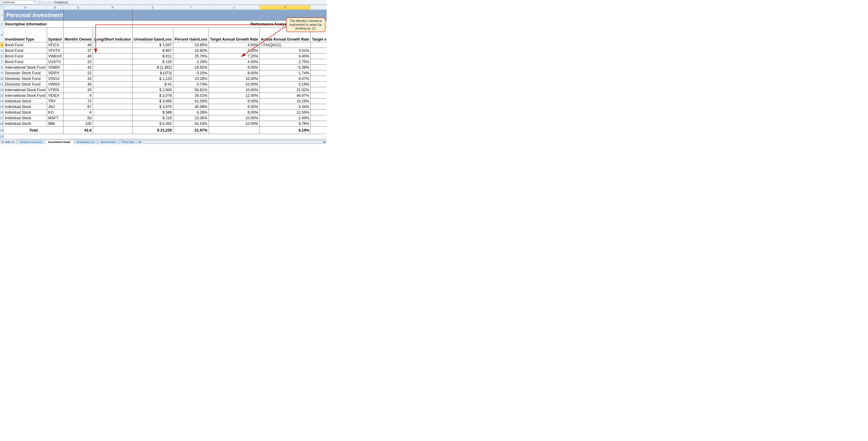 The height and width of the screenshot is (441, 868). What do you see at coordinates (285, 101) in the screenshot?
I see `cell-actual-annual: 10.18%` at bounding box center [285, 101].